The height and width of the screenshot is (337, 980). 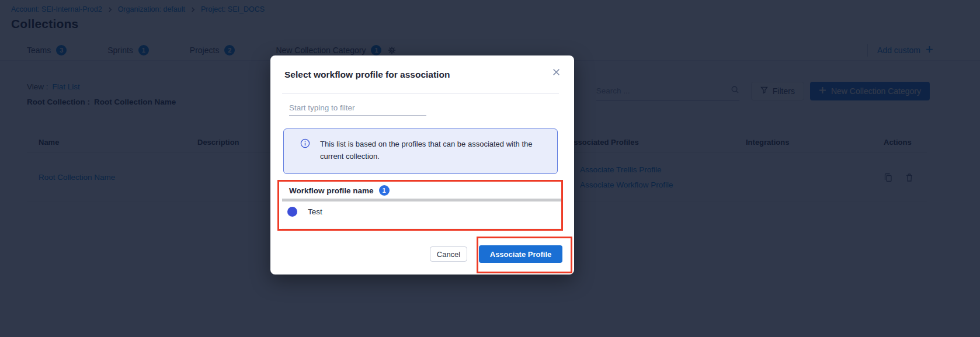 What do you see at coordinates (332, 190) in the screenshot?
I see `list-header-label: Workflow profile name` at bounding box center [332, 190].